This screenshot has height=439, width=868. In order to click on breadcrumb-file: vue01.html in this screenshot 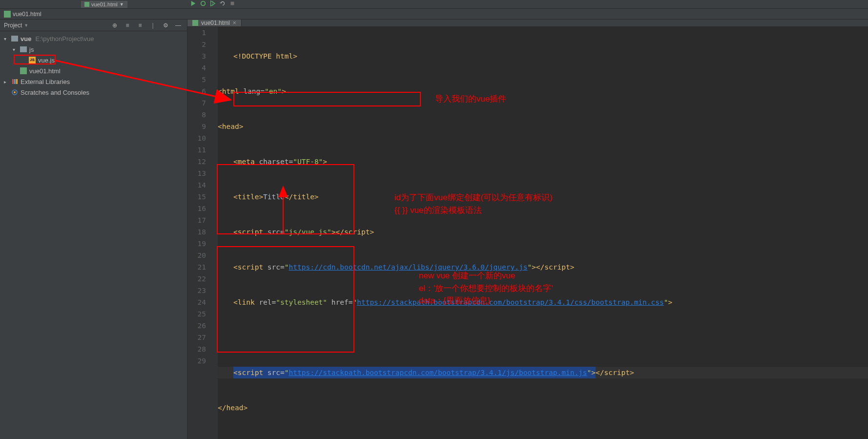, I will do `click(27, 14)`.